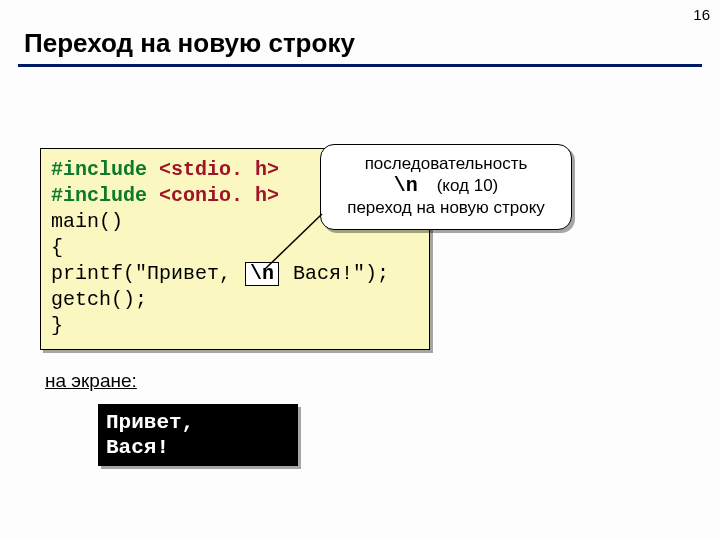 Image resolution: width=720 pixels, height=540 pixels. I want to click on header-stdio: <stdio. h>, so click(219, 170).